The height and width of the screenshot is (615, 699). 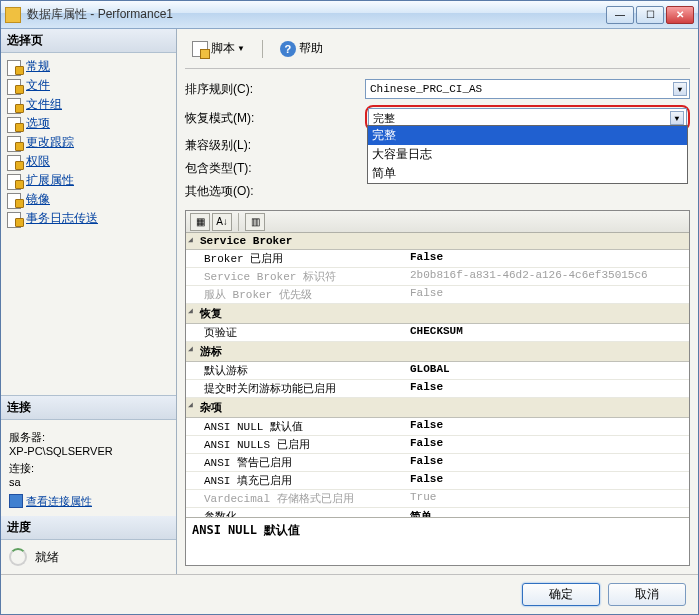 What do you see at coordinates (88, 142) in the screenshot?
I see `page-list: 常规文件文件组选项更改跟踪权限扩展属性镜像事务日志传送` at bounding box center [88, 142].